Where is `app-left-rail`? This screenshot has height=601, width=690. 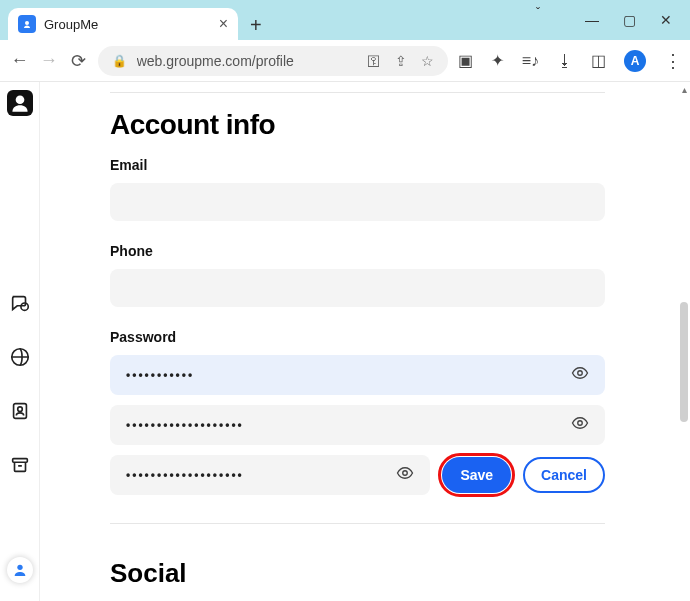 app-left-rail is located at coordinates (20, 342).